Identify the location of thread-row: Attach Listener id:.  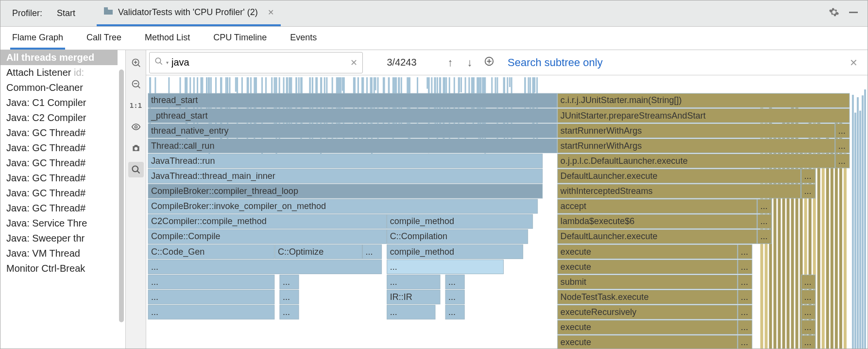
(59, 73).